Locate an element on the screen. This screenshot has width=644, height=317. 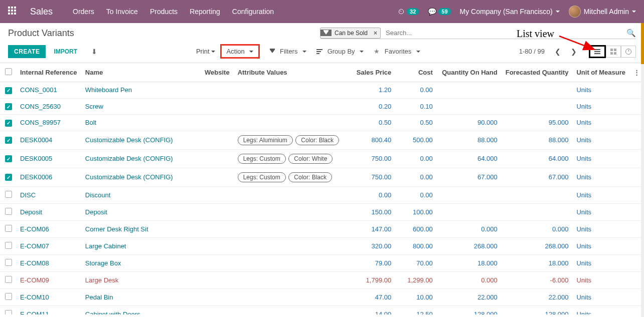
cell-fq: 128.000 is located at coordinates (537, 310).